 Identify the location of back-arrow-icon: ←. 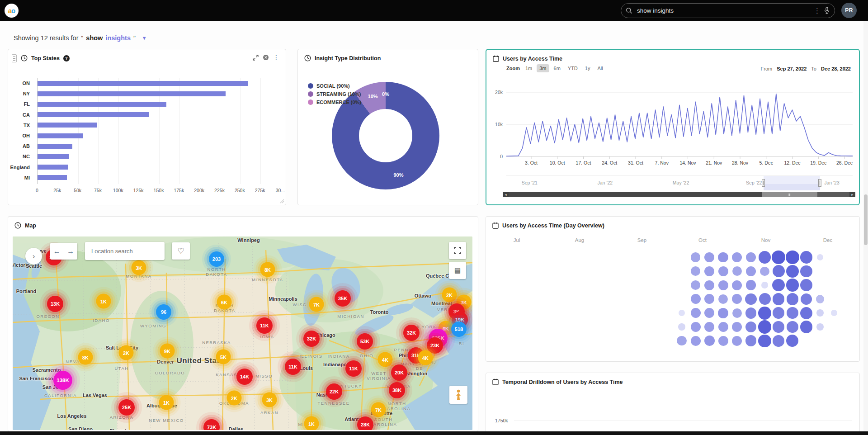
(57, 251).